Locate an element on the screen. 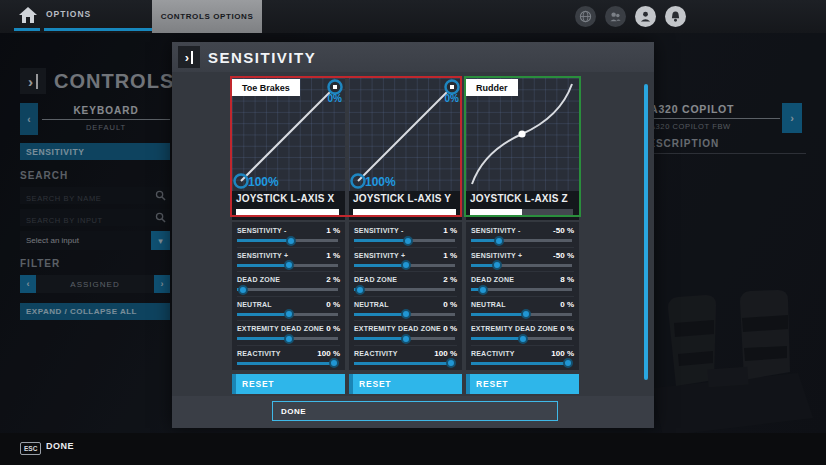  profile-icon is located at coordinates (646, 16).